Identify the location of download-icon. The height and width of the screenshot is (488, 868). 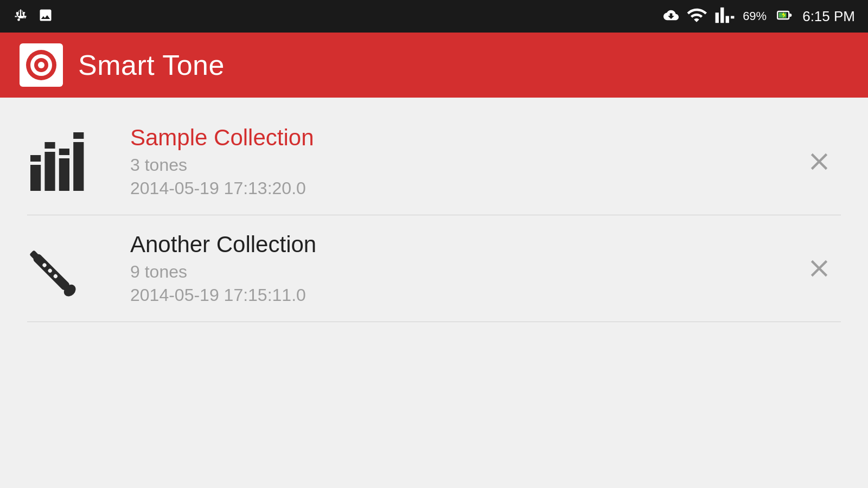
(671, 16).